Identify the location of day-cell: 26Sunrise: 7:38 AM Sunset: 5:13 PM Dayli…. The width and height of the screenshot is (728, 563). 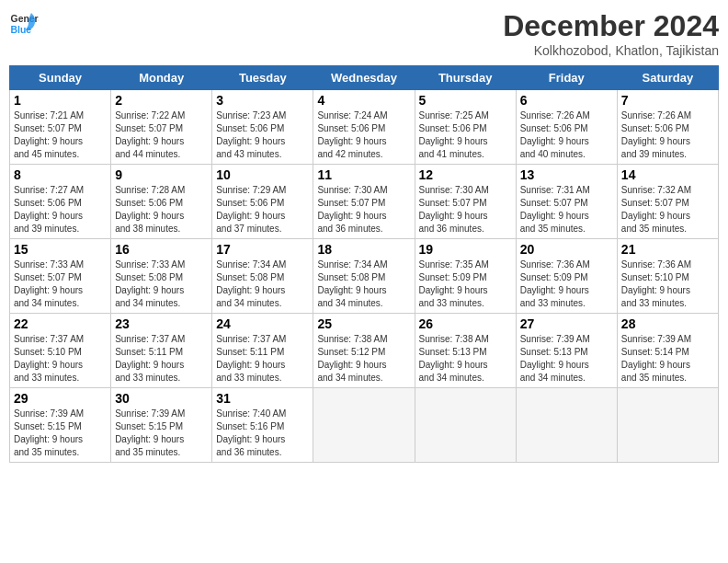
(465, 351).